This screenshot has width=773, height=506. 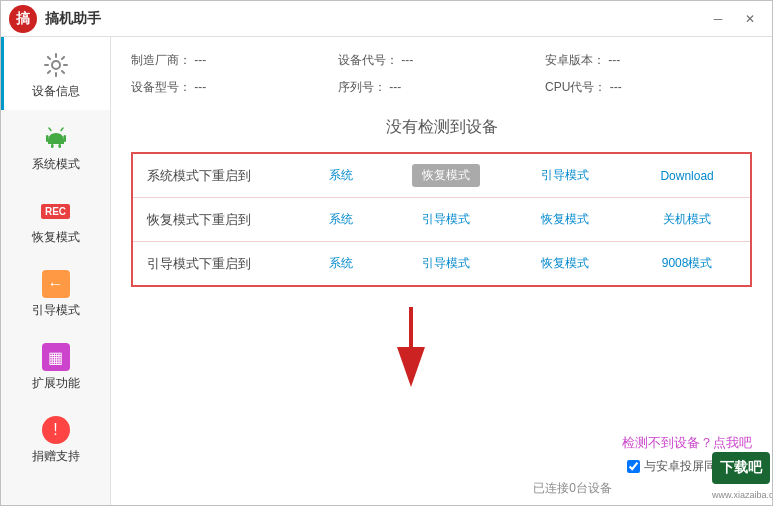 What do you see at coordinates (215, 220) in the screenshot?
I see `mode-name-cell: 恢复模式下重启到` at bounding box center [215, 220].